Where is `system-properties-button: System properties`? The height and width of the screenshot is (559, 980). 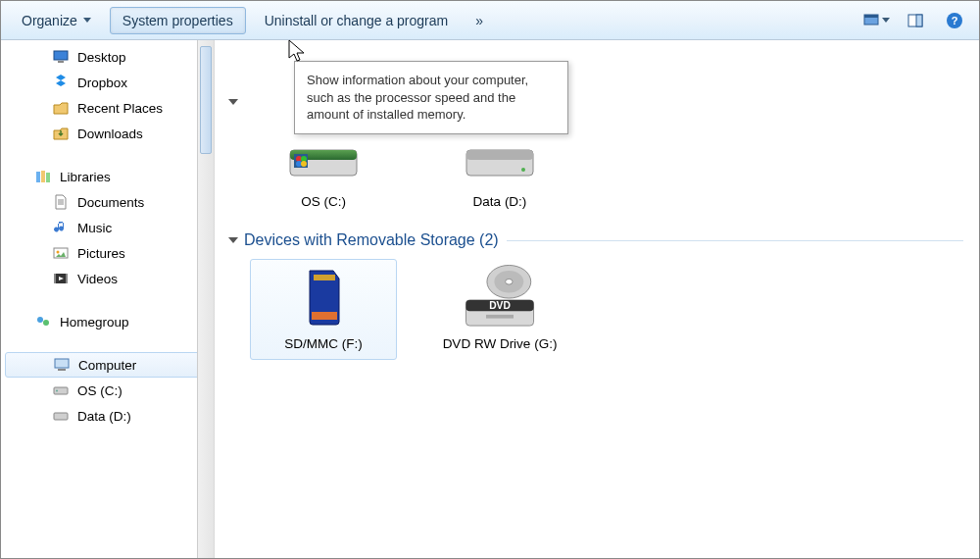
system-properties-button: System properties is located at coordinates (178, 21).